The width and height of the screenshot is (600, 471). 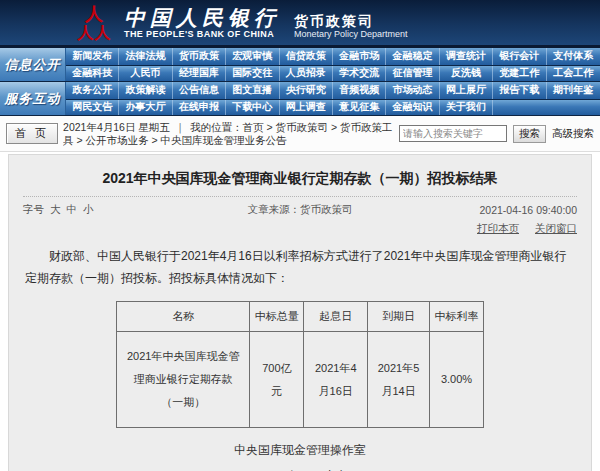 What do you see at coordinates (530, 134) in the screenshot?
I see `search-button: 搜索` at bounding box center [530, 134].